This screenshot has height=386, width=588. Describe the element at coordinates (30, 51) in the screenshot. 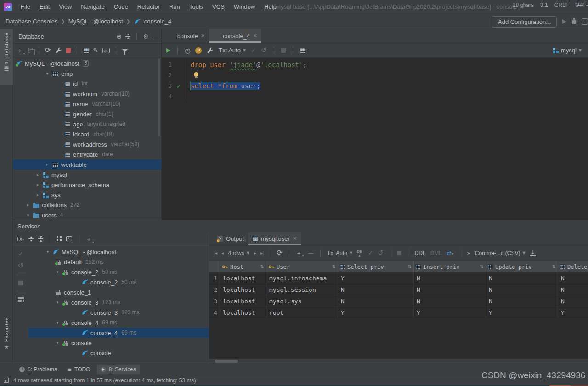

I see `duplicate-icon` at that location.